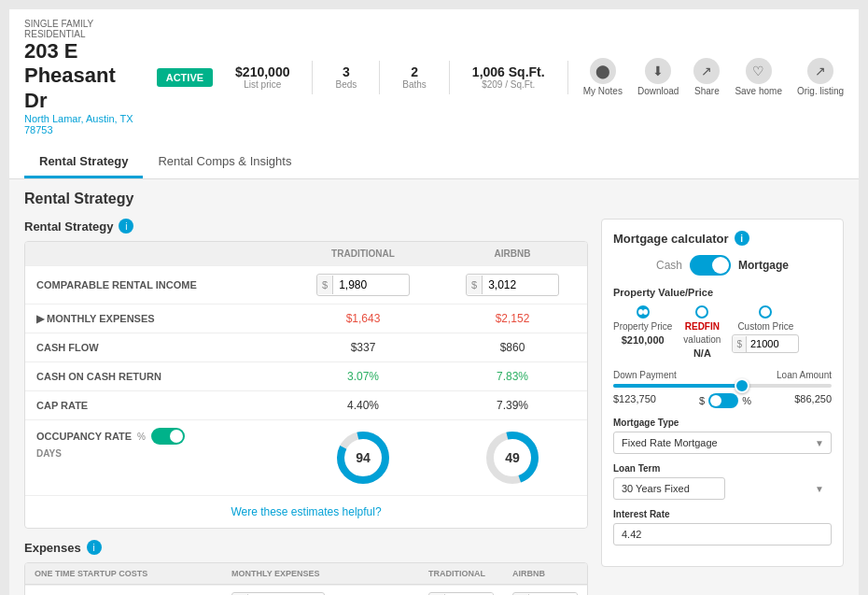  What do you see at coordinates (722, 527) in the screenshot?
I see `interest-rate-row: Interest Rate` at bounding box center [722, 527].